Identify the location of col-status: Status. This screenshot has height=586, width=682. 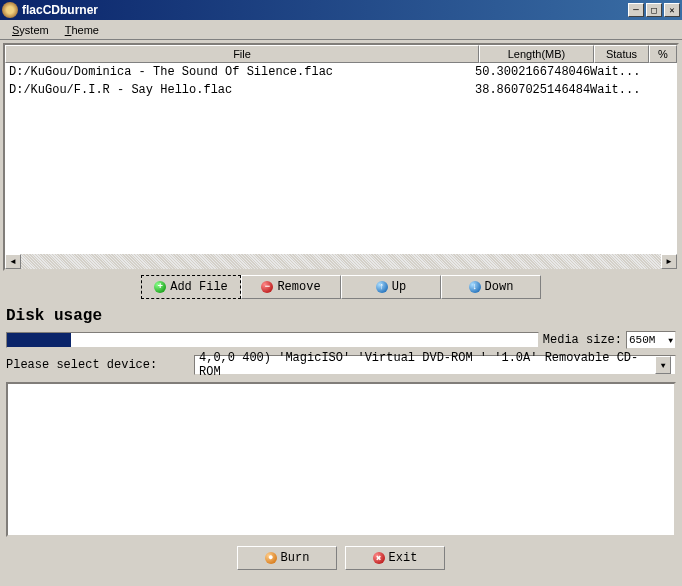
(622, 54).